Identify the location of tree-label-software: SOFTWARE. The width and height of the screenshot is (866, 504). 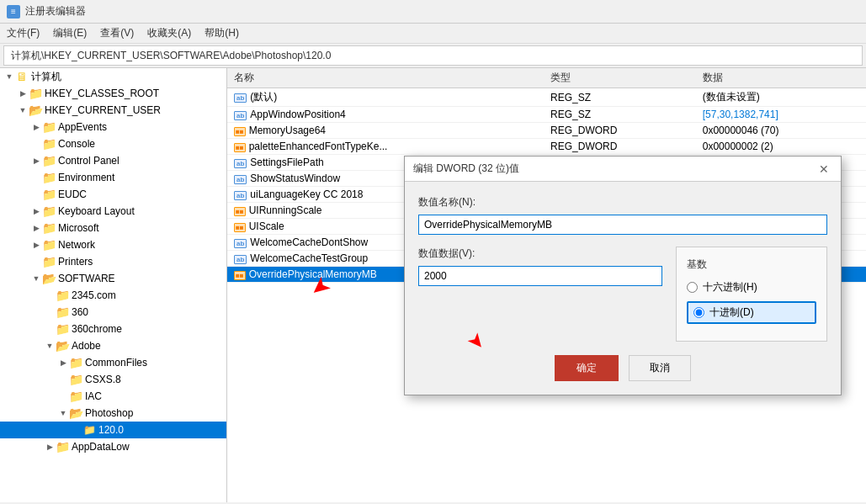
(87, 279).